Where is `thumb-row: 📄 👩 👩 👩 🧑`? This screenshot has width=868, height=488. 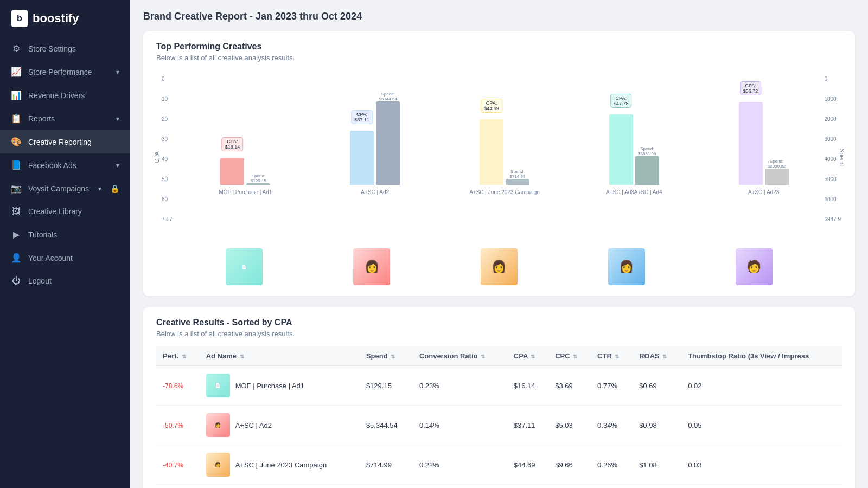
thumb-row: 📄 👩 👩 👩 🧑 is located at coordinates (499, 267).